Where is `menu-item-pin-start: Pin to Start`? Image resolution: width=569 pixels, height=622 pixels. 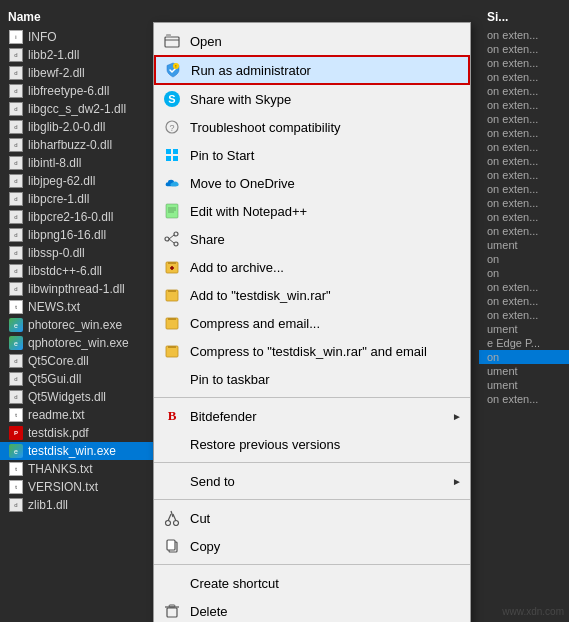
menu-item-pin-start: Pin to Start is located at coordinates (312, 155).